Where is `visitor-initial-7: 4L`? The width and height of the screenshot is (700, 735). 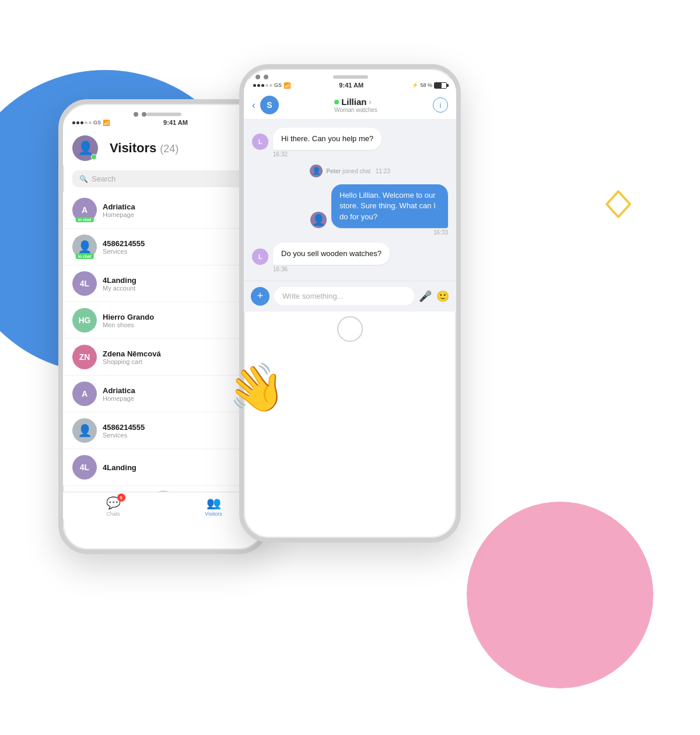
visitor-initial-7: 4L is located at coordinates (85, 467).